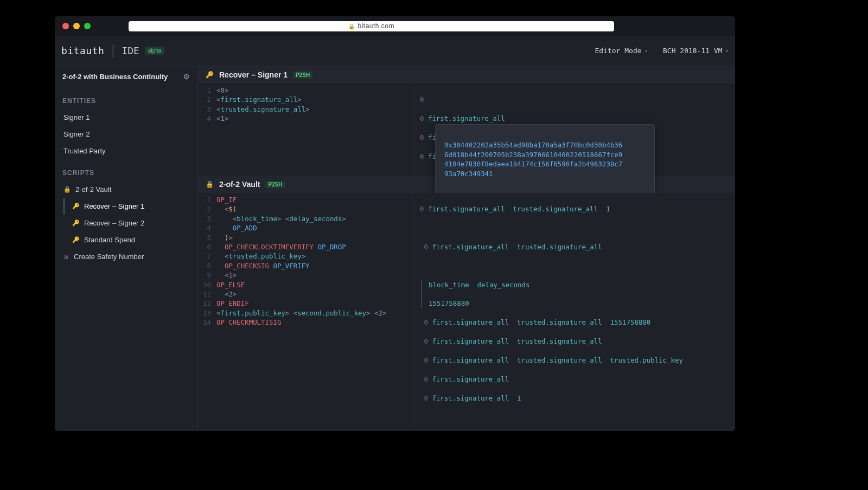 This screenshot has height=490, width=868. I want to click on output-line: 0 0 first.signature_allfirst.signature_a…, so click(574, 118).